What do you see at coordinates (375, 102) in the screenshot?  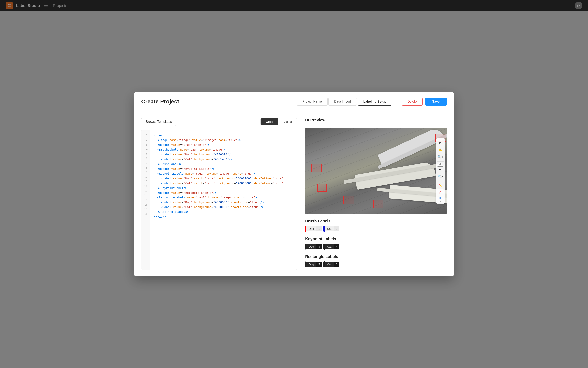 I see `step-labeling-setup: Labeling Setup` at bounding box center [375, 102].